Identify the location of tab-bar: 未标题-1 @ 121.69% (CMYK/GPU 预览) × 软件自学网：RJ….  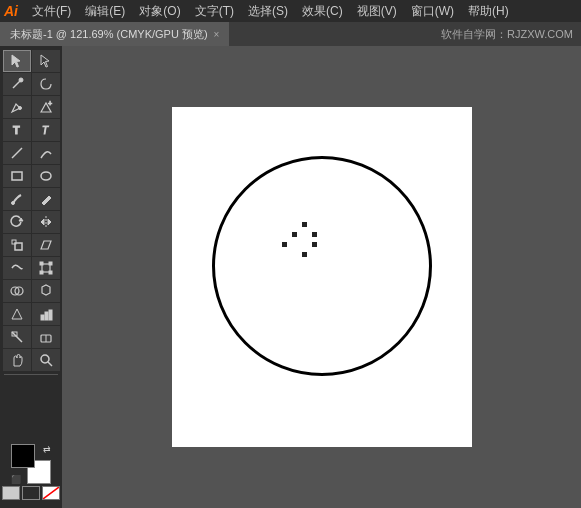
(290, 34).